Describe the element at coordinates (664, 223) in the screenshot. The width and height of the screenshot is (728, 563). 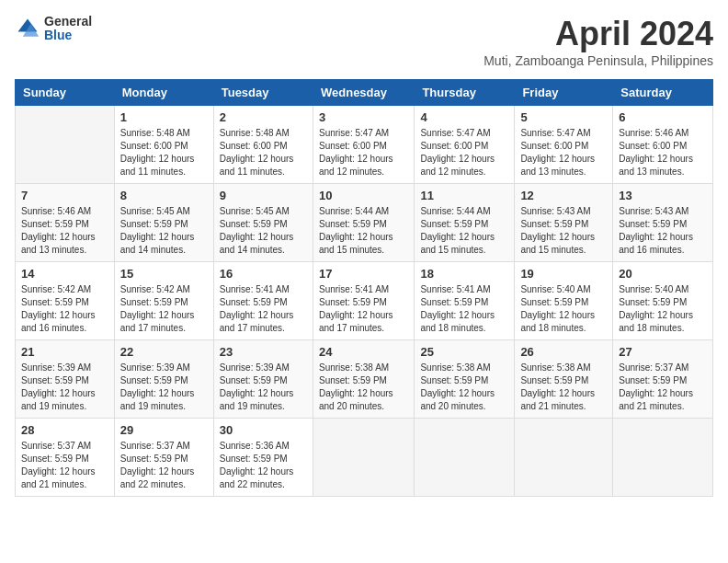
I see `day-cell: 13Sunrise: 5:43 AM Sunset: 5:59 PM Dayli…` at that location.